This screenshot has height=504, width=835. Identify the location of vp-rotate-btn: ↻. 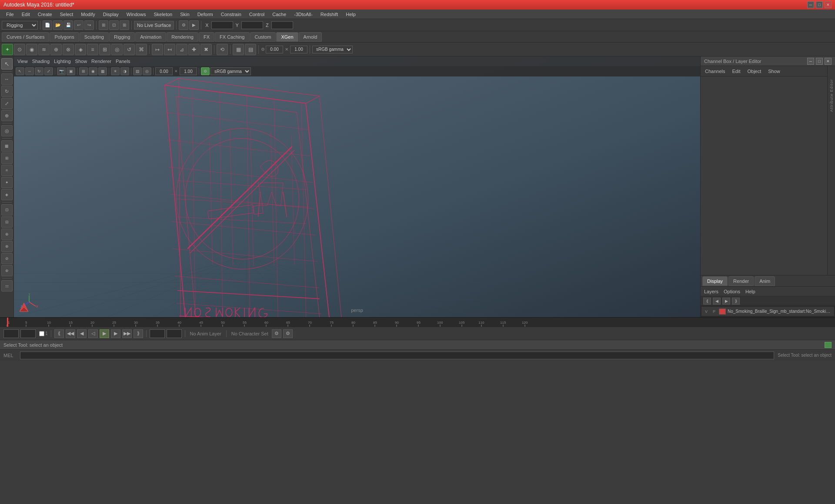
(39, 71).